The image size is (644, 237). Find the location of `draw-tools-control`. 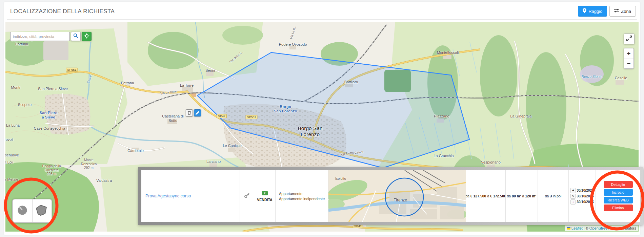

draw-tools-control is located at coordinates (32, 211).